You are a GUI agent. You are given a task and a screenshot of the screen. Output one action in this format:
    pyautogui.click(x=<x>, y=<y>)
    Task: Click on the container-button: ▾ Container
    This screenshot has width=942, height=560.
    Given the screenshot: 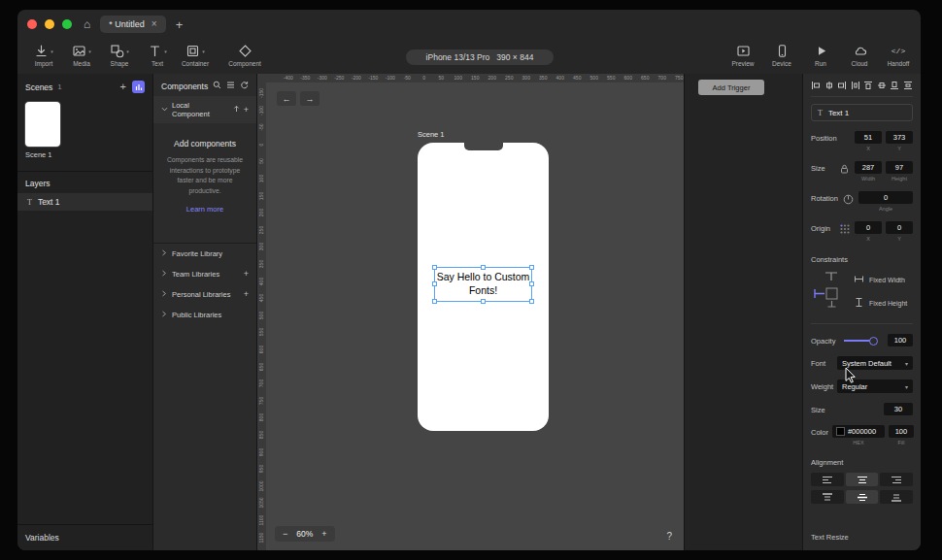 What is the action you would take?
    pyautogui.click(x=195, y=55)
    